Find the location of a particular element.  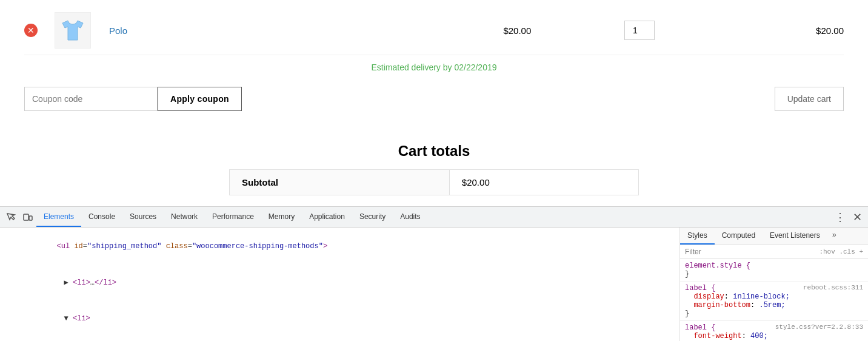

subtotal-value: $20.00 is located at coordinates (544, 183).